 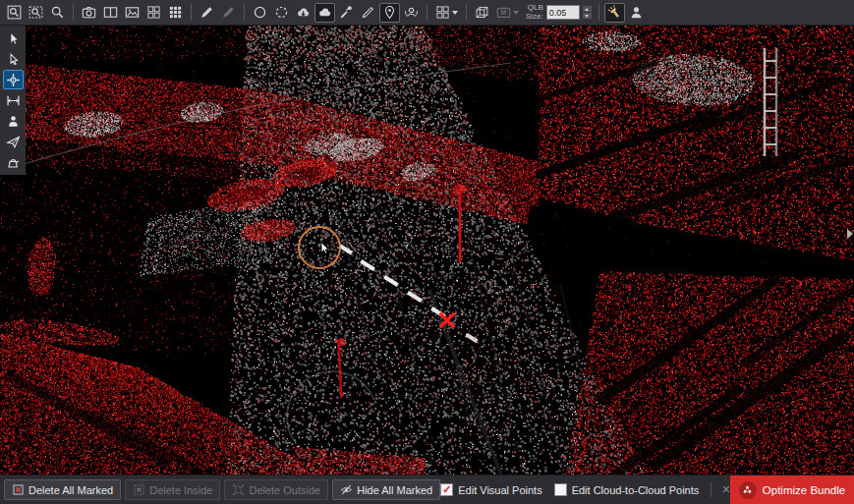 I want to click on cloud-display-tool, so click(x=324, y=13).